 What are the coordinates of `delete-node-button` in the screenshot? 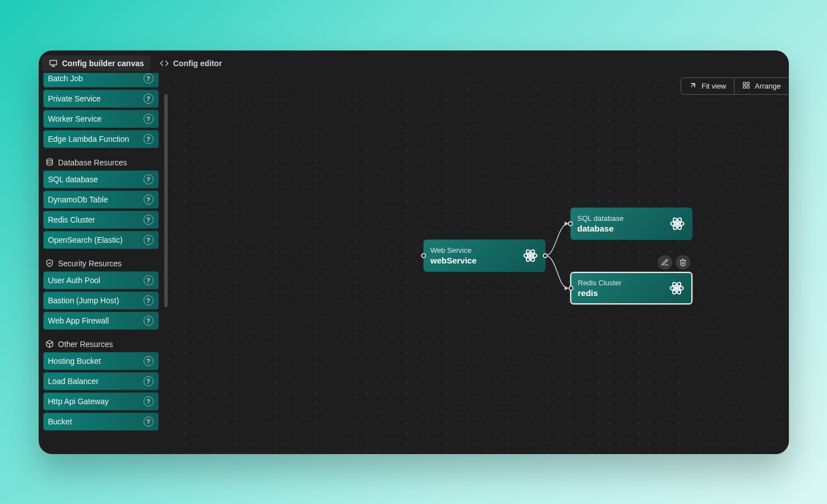 It's located at (683, 262).